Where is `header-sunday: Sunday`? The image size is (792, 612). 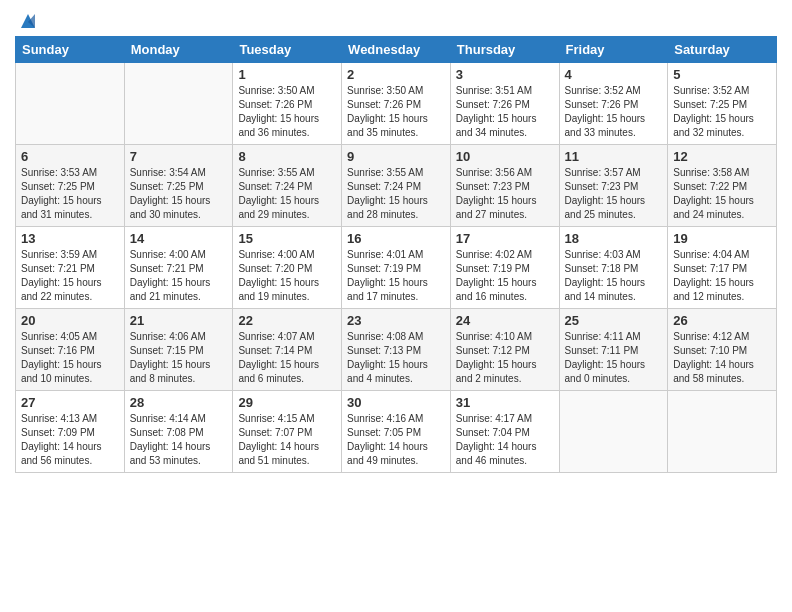
header-sunday: Sunday is located at coordinates (70, 50).